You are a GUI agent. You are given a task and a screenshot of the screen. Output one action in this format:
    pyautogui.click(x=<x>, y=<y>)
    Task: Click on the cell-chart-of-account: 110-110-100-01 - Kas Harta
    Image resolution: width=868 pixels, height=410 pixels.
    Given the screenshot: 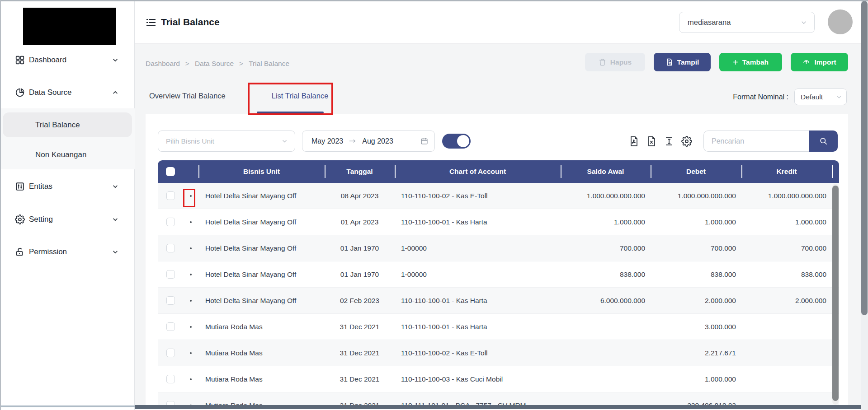 What is the action you would take?
    pyautogui.click(x=477, y=301)
    